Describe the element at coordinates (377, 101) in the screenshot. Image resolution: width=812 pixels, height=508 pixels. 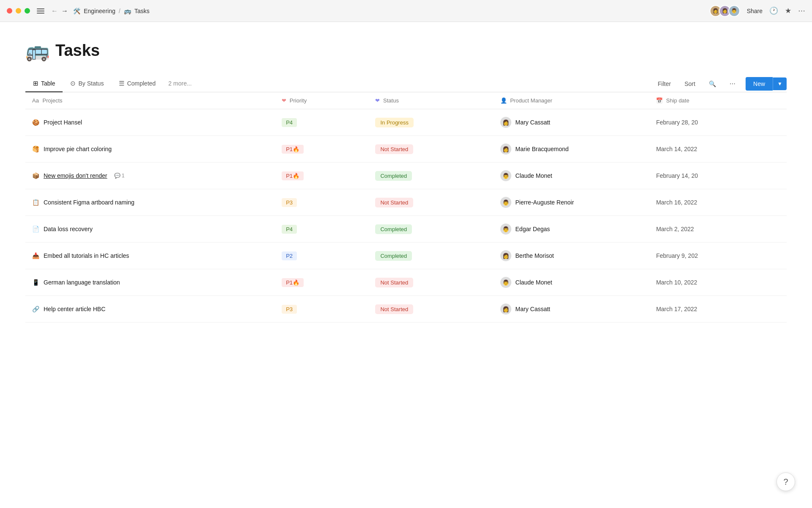
I see `status-col-icon: ❤` at that location.